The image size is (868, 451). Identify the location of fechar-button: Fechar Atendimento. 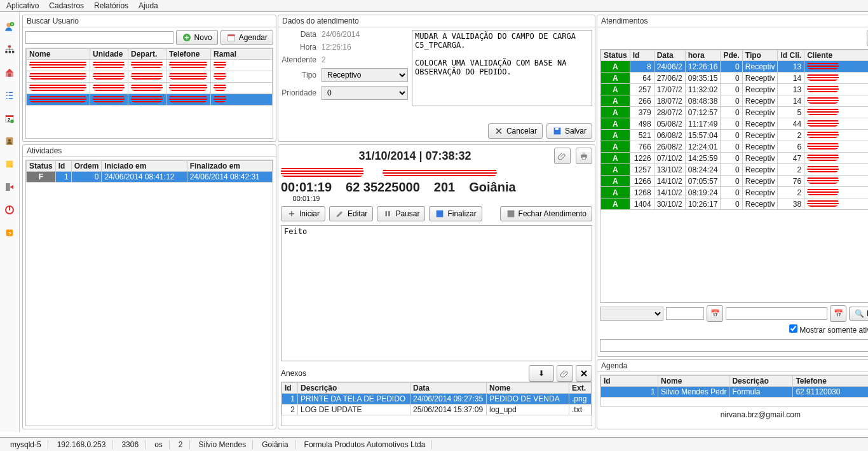
(546, 214).